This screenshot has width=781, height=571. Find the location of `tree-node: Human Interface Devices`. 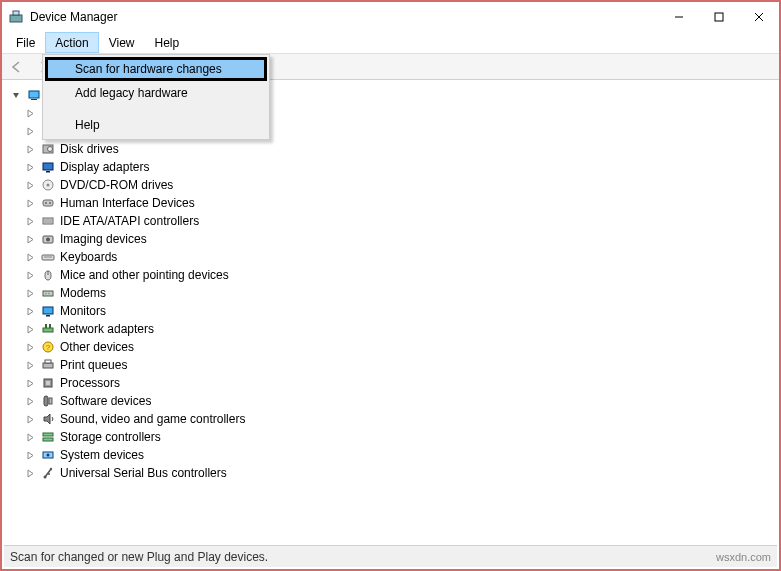

tree-node: Human Interface Devices is located at coordinates (400, 203).